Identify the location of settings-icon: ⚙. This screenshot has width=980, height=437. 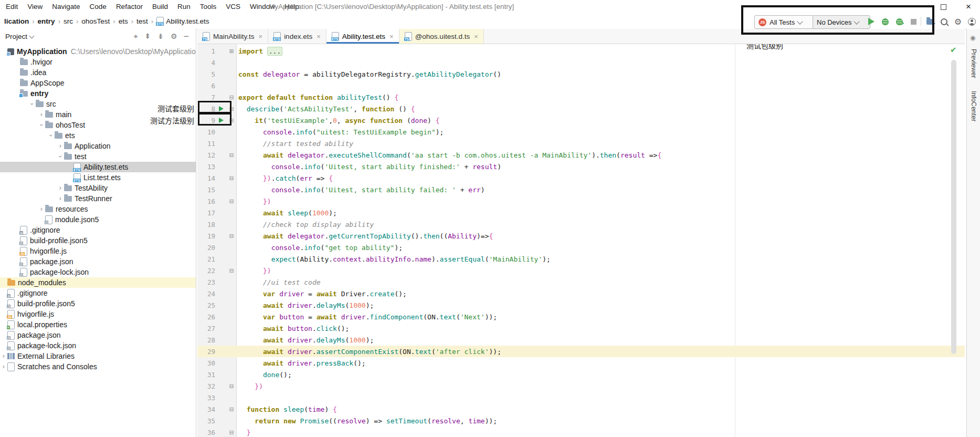
(174, 37).